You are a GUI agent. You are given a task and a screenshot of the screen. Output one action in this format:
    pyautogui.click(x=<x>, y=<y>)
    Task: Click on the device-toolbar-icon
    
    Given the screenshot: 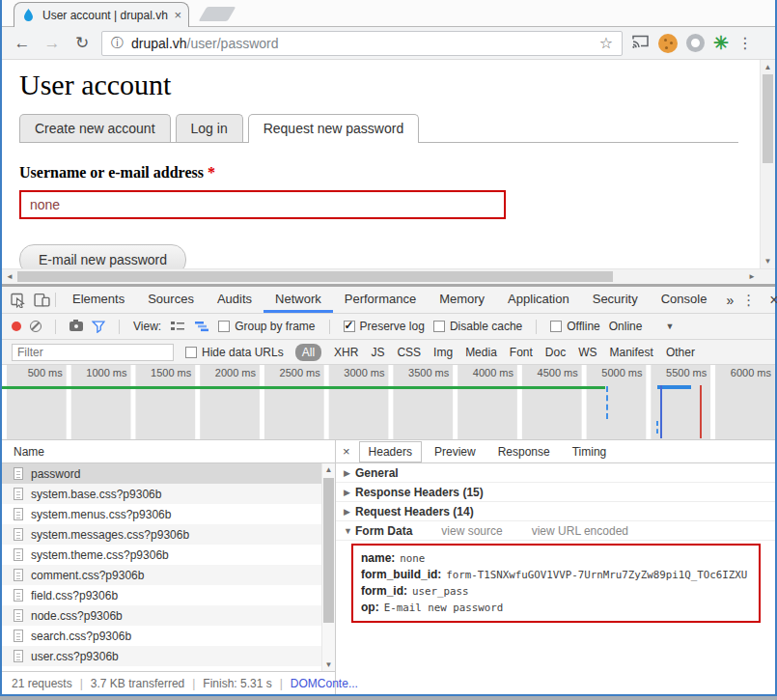 What is the action you would take?
    pyautogui.click(x=42, y=299)
    